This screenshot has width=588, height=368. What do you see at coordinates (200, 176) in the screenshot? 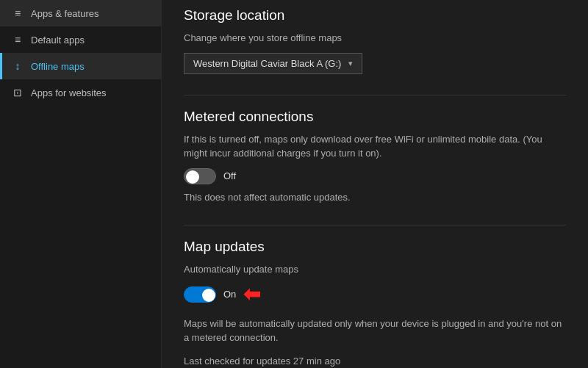
I see `metered-toggle` at bounding box center [200, 176].